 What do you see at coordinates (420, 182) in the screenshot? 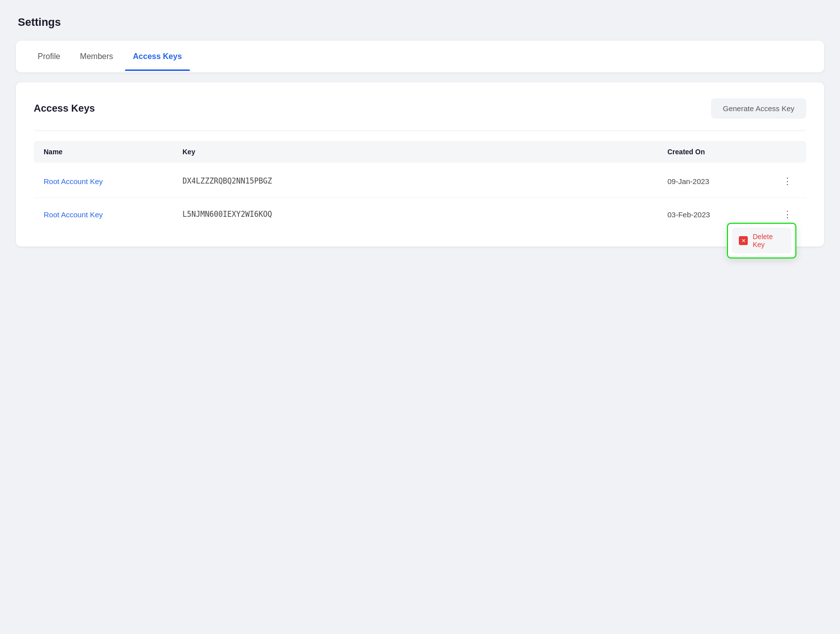
I see `table-row: Root Account Key DX4LZZZRQBQ2NN15PBGZ 09…` at bounding box center [420, 182].